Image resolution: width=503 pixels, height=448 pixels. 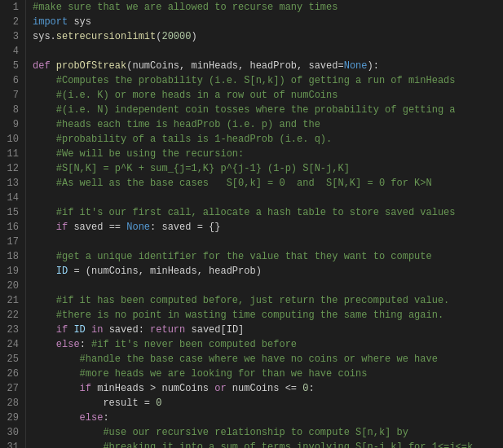 What do you see at coordinates (267, 257) in the screenshot?
I see `code-line: #get a unique identifier for the value t…` at bounding box center [267, 257].